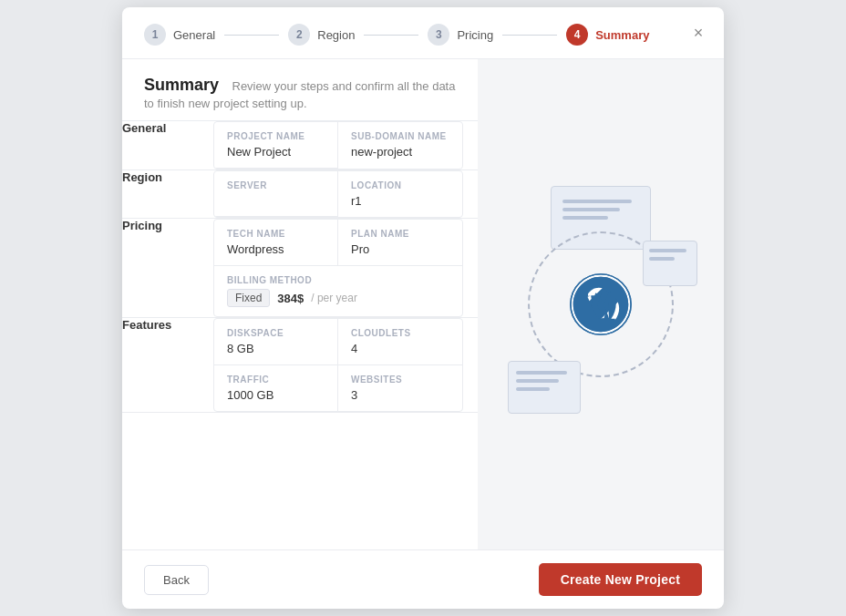 The image size is (846, 616). I want to click on subdomain-value: new-project, so click(400, 151).